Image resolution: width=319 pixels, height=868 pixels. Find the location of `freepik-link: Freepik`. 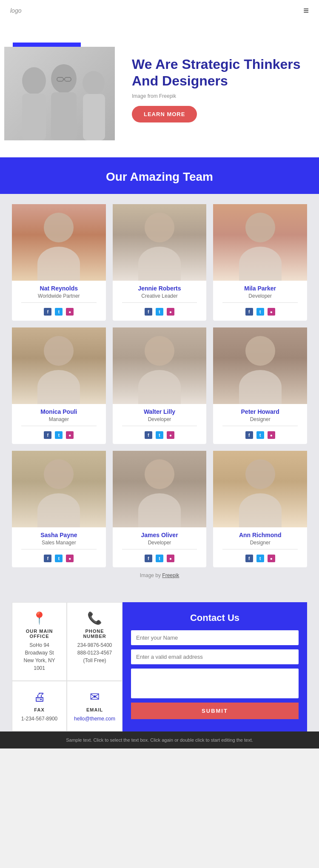

freepik-link: Freepik is located at coordinates (171, 575).